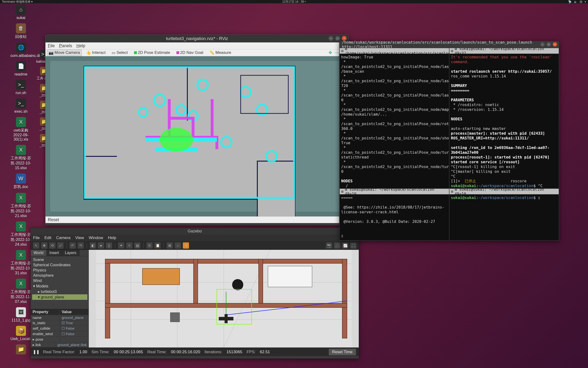 The height and width of the screenshot is (368, 588). What do you see at coordinates (570, 2) in the screenshot?
I see `network-icon: 📡` at bounding box center [570, 2].